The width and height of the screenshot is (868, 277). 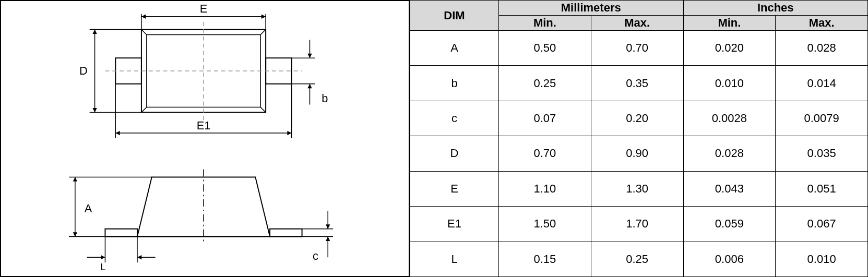 I want to click on cell-in-min: 0.010, so click(x=730, y=83).